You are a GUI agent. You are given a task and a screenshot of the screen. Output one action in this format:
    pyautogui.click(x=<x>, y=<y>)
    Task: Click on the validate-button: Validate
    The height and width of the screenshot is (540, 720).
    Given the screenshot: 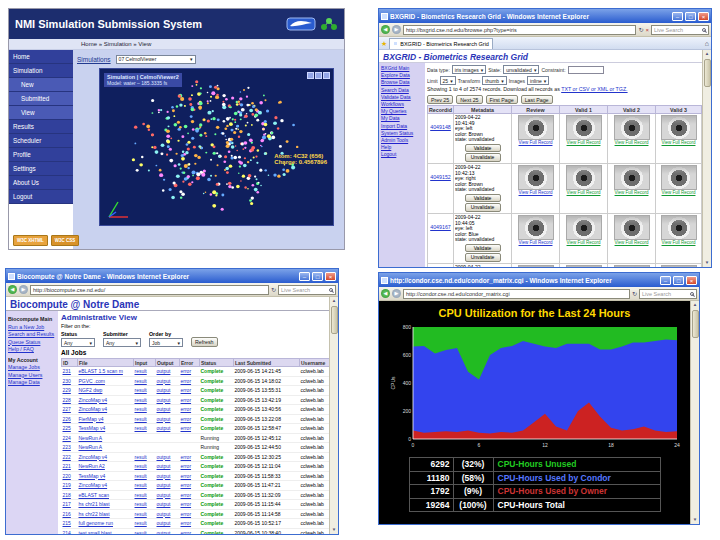 What is the action you would take?
    pyautogui.click(x=483, y=148)
    